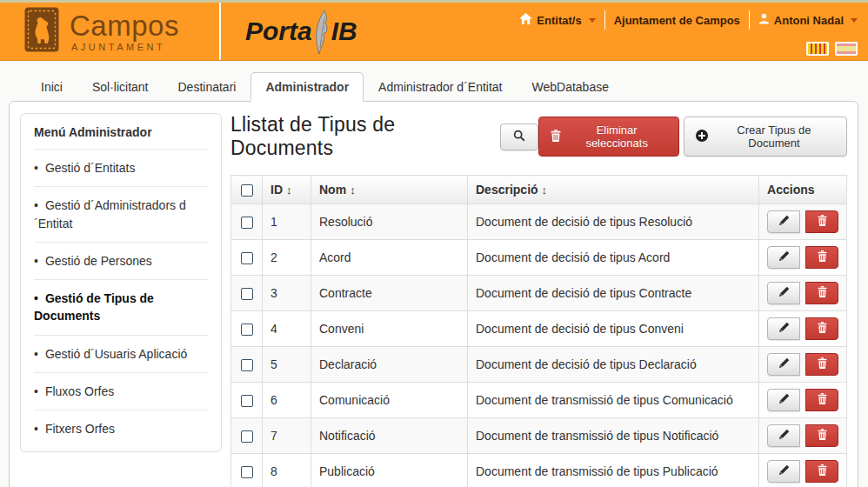 Image resolution: width=868 pixels, height=487 pixels. Describe the element at coordinates (307, 87) in the screenshot. I see `tab-administrador: Administrador` at that location.